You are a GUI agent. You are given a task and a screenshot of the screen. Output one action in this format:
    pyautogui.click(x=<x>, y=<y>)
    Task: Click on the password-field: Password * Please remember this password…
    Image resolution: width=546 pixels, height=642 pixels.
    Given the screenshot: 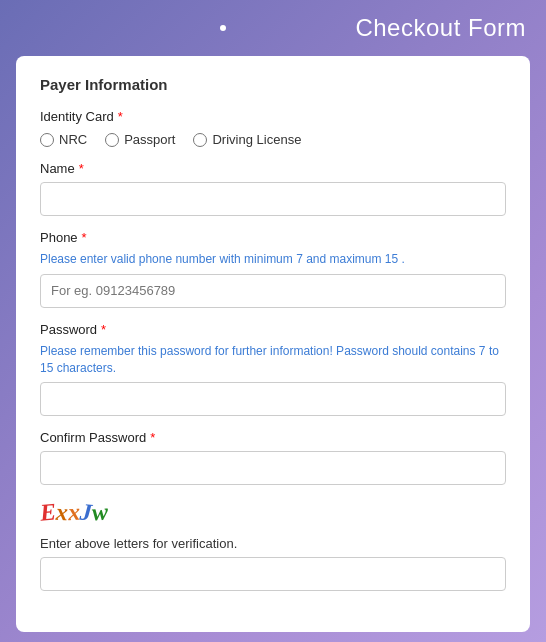 What is the action you would take?
    pyautogui.click(x=273, y=370)
    